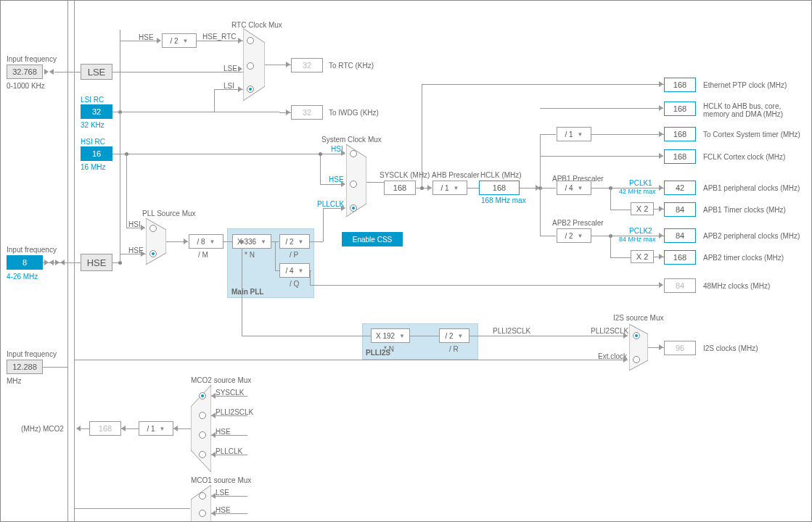 This screenshot has height=522, width=812. I want to click on i2s-lbl: I2S clocks (MHz), so click(731, 348).